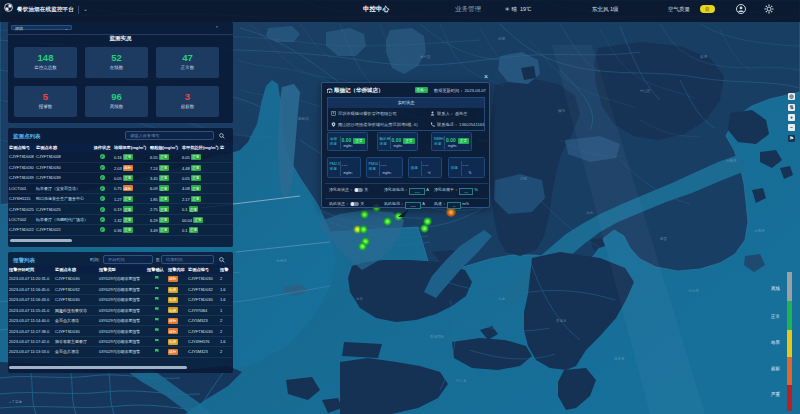  What do you see at coordinates (562, 111) in the screenshot?
I see `svg-text: 横岗` at bounding box center [562, 111].